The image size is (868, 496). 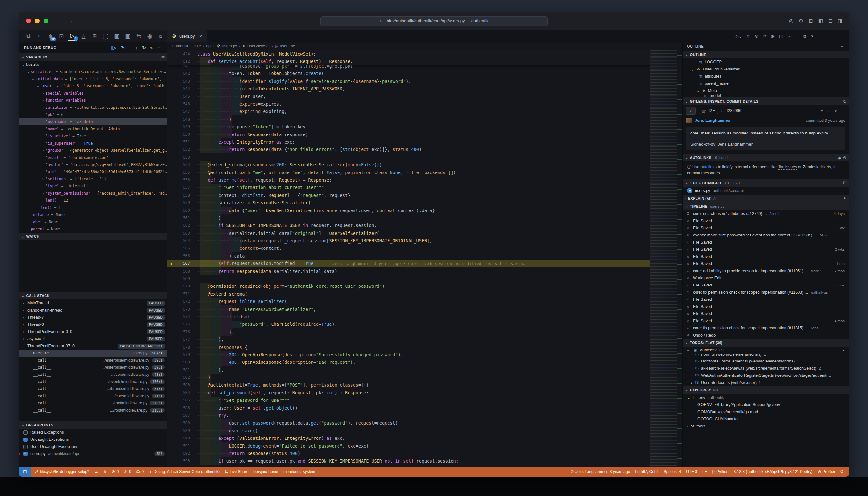 What do you see at coordinates (408, 461) in the screenshot?
I see `code-line: 593········if user.pk == request.user.pk…` at bounding box center [408, 461].